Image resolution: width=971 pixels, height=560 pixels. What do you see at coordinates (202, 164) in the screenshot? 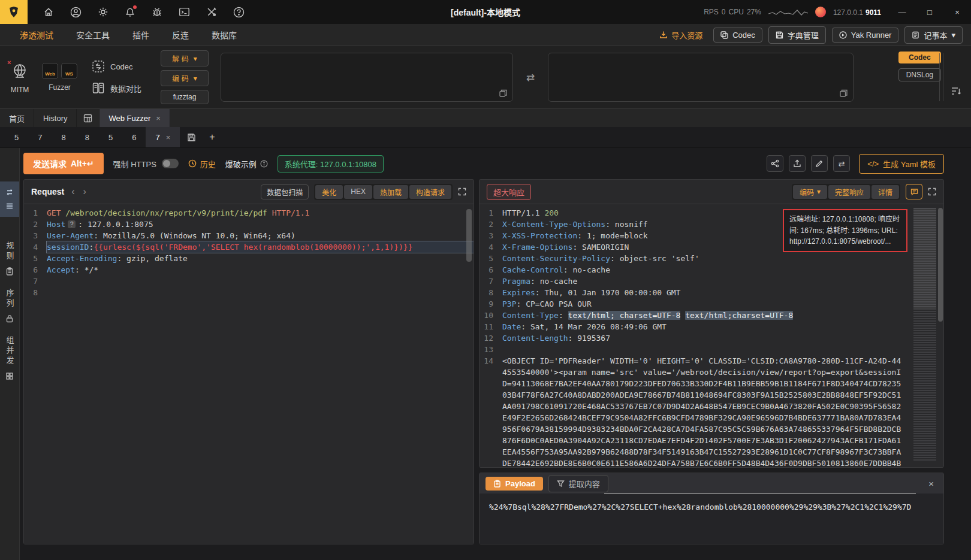
I see `history-button: 历史` at bounding box center [202, 164].